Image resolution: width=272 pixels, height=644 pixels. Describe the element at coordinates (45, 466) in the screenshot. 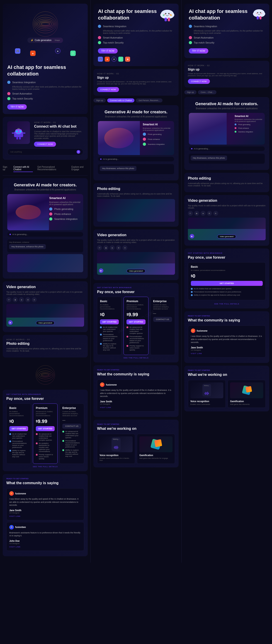

I see `see-details-link: SEE THE FULL DETAILS` at that location.